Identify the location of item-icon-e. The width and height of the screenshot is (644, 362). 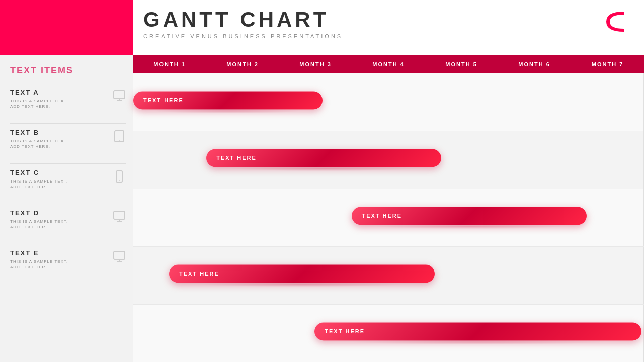
(119, 258).